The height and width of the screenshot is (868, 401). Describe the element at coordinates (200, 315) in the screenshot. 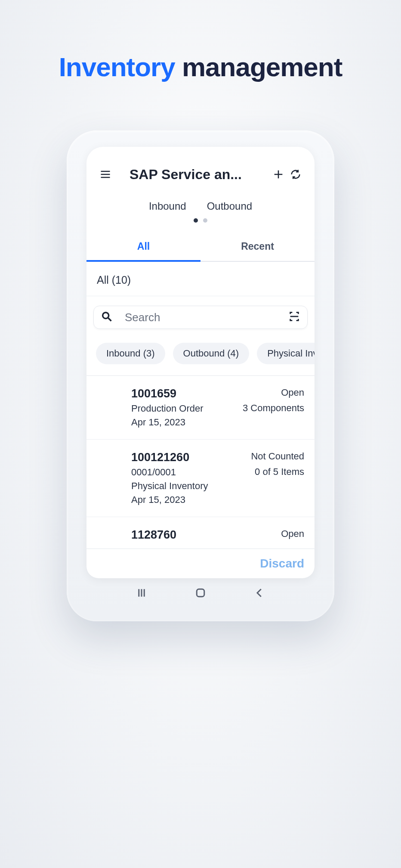

I see `search-container: Search` at that location.